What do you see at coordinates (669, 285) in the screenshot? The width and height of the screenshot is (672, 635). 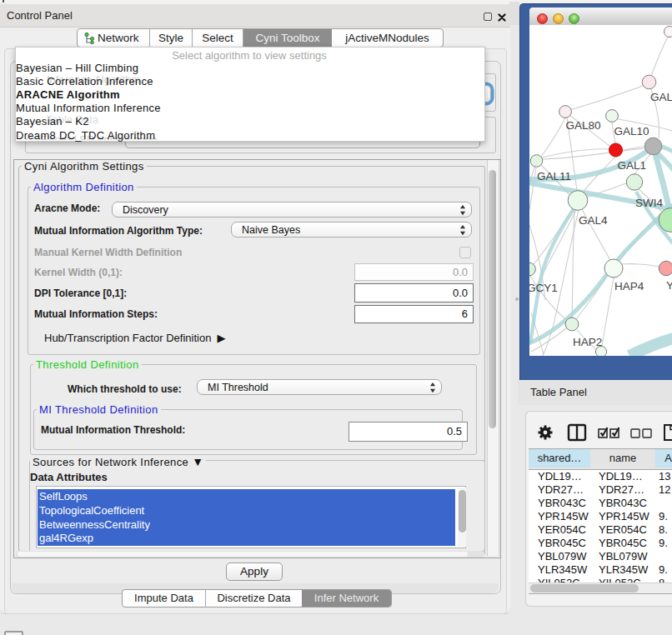 I see `svg-text: Y` at bounding box center [669, 285].